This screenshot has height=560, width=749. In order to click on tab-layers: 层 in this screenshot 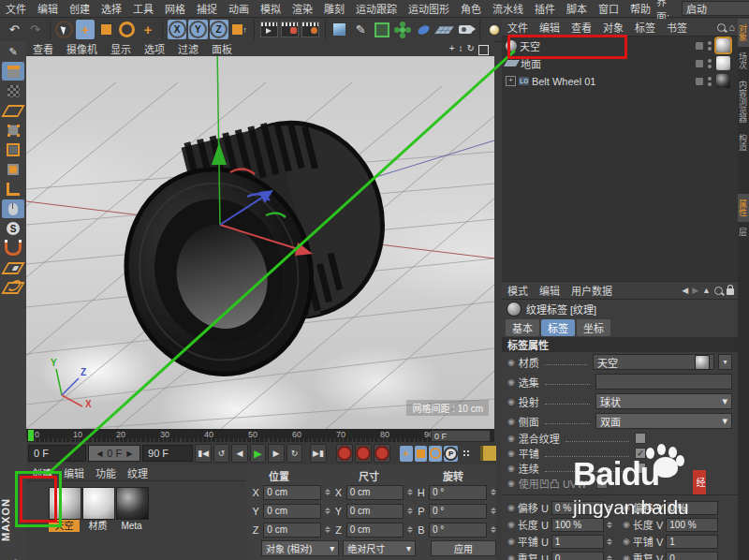, I will do `click(743, 232)`.